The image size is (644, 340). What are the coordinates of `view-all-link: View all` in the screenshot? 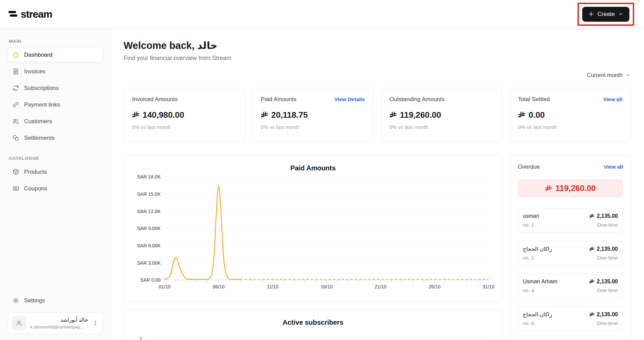 It's located at (612, 99).